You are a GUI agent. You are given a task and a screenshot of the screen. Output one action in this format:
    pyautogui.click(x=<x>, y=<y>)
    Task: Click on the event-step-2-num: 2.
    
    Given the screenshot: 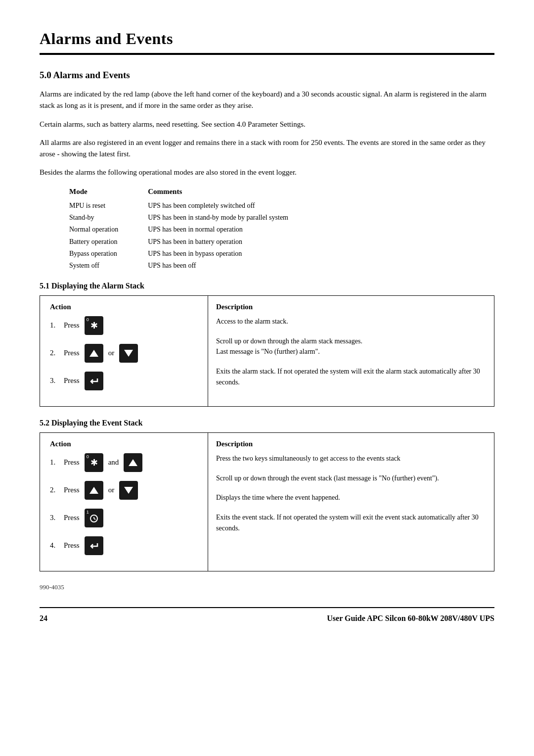 What is the action you would take?
    pyautogui.click(x=56, y=490)
    